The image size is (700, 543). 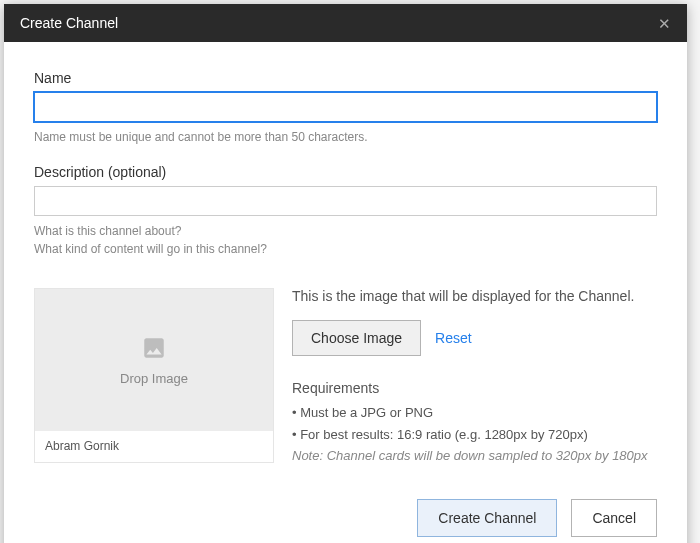 I want to click on drop-text: Drop Image, so click(x=154, y=378).